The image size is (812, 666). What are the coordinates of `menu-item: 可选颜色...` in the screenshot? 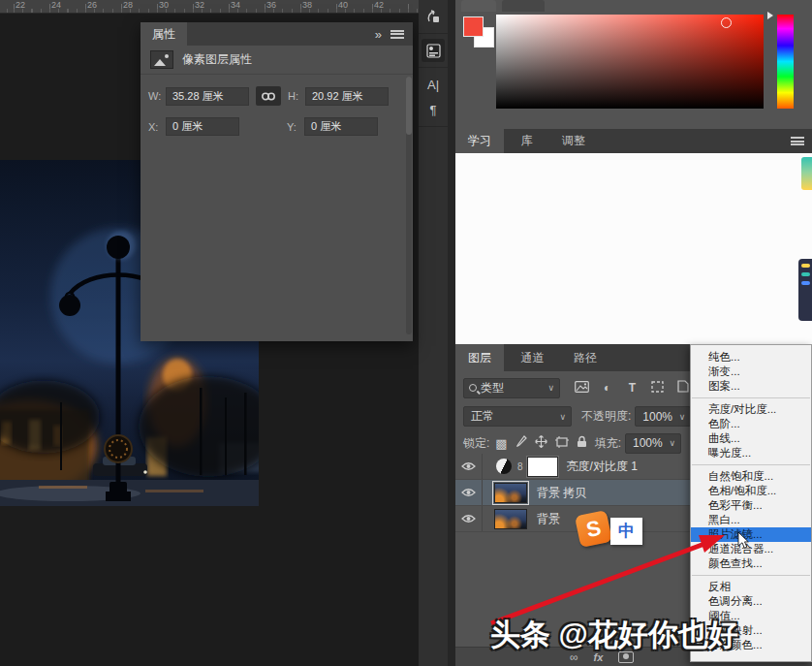 It's located at (751, 646).